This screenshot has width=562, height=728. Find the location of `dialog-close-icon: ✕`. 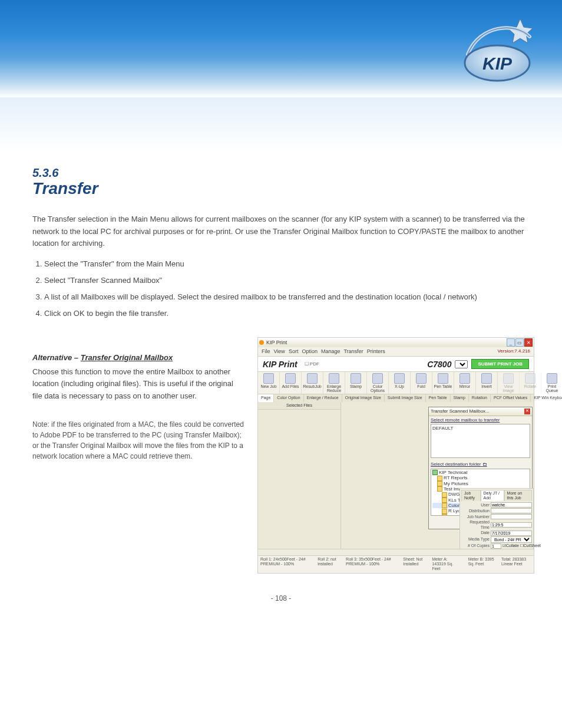

dialog-close-icon: ✕ is located at coordinates (527, 411).